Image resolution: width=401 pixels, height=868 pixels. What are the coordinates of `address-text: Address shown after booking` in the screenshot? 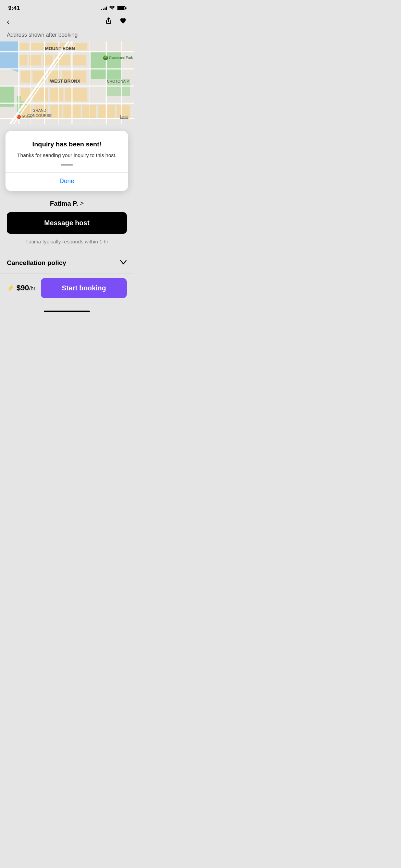 It's located at (67, 36).